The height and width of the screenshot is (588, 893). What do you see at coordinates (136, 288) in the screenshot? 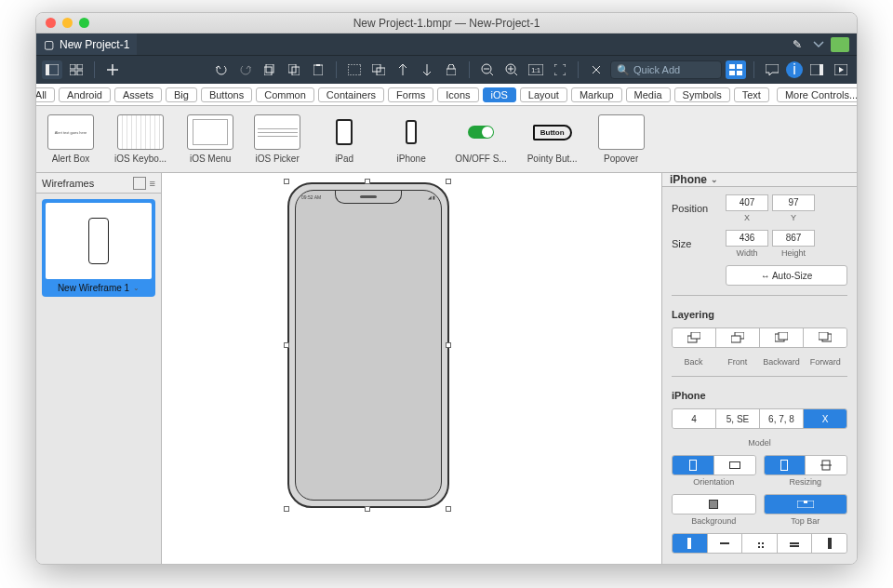
I see `chevron-down-icon: ⌄` at bounding box center [136, 288].